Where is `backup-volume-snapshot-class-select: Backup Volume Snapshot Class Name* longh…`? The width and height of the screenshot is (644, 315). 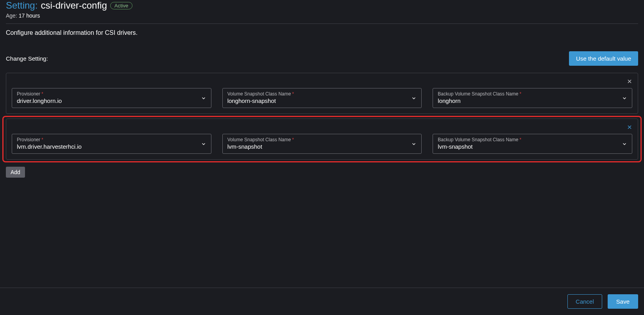
backup-volume-snapshot-class-select: Backup Volume Snapshot Class Name* longh… is located at coordinates (532, 98).